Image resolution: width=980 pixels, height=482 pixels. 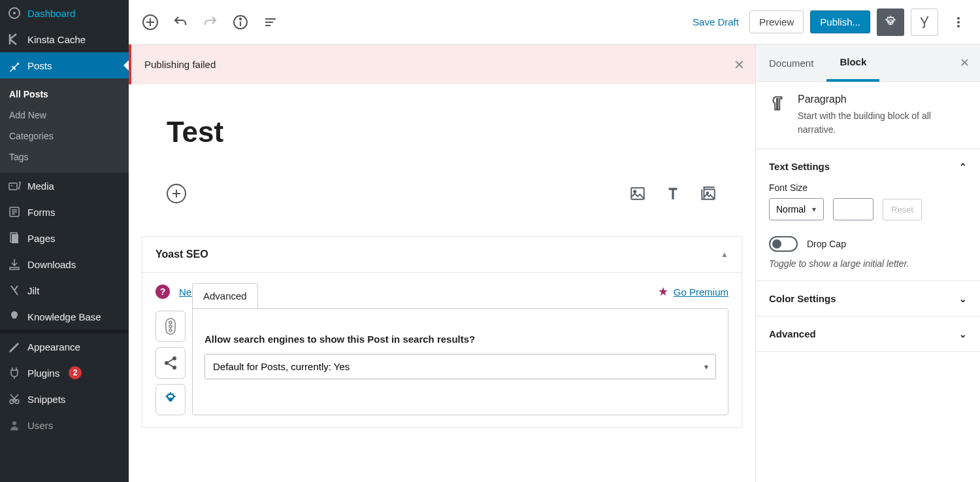 What do you see at coordinates (460, 339) in the screenshot?
I see `search-engine-question: Allow search engines to show this Post i…` at bounding box center [460, 339].